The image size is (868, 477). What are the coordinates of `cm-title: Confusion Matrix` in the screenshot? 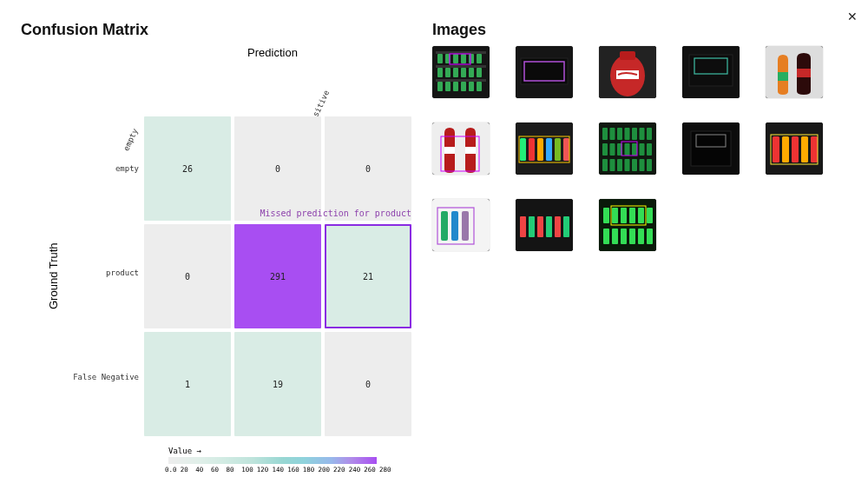 It's located at (216, 30).